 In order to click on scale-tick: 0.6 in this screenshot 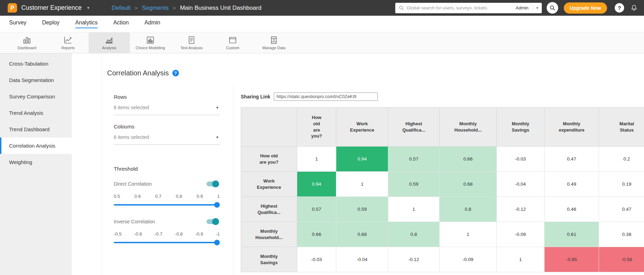, I will do `click(137, 196)`.